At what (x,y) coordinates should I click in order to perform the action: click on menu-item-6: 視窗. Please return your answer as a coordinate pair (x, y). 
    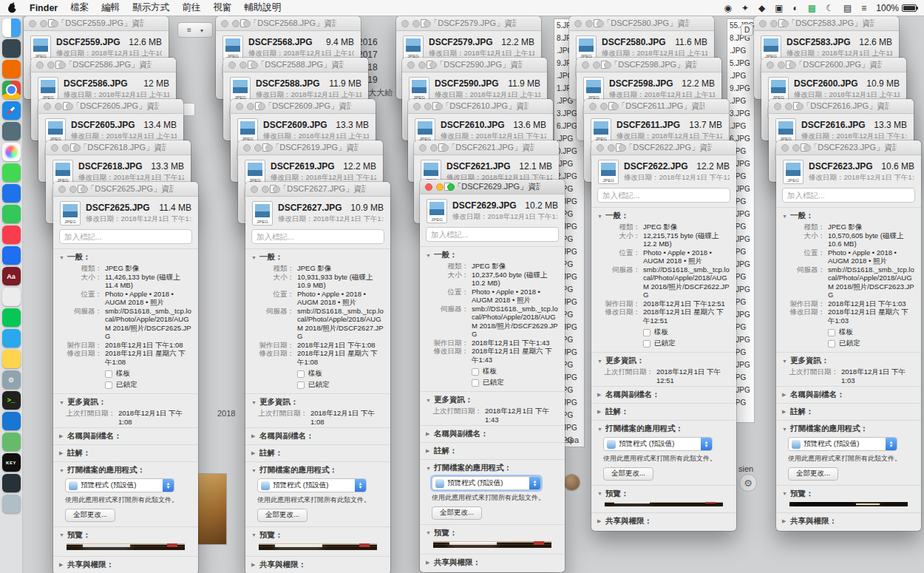
    Looking at the image, I should click on (222, 7).